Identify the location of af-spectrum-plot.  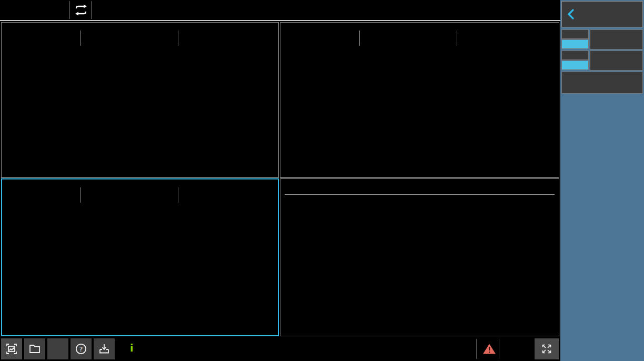
(141, 262).